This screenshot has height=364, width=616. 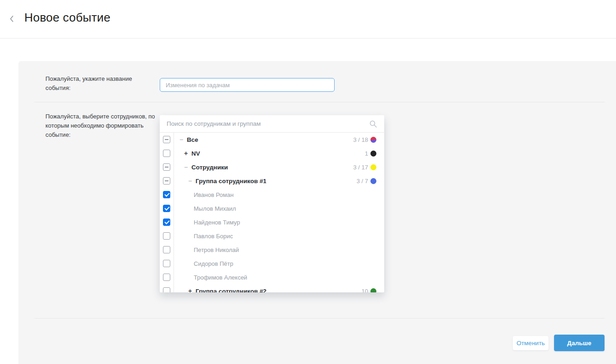 I want to click on row-label: Мылов Михаил, so click(x=215, y=208).